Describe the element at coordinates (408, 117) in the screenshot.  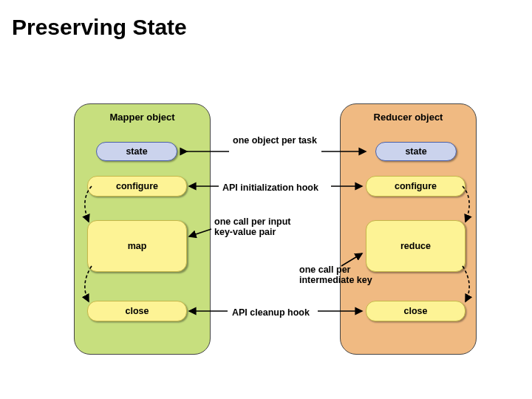
I see `reducer-title: Reducer object` at that location.